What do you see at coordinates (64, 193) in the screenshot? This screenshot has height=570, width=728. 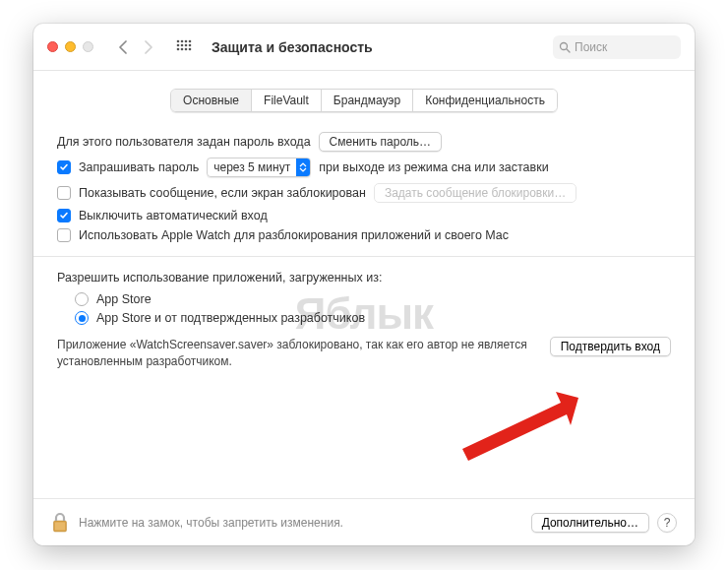 I see `show-message-checkbox` at bounding box center [64, 193].